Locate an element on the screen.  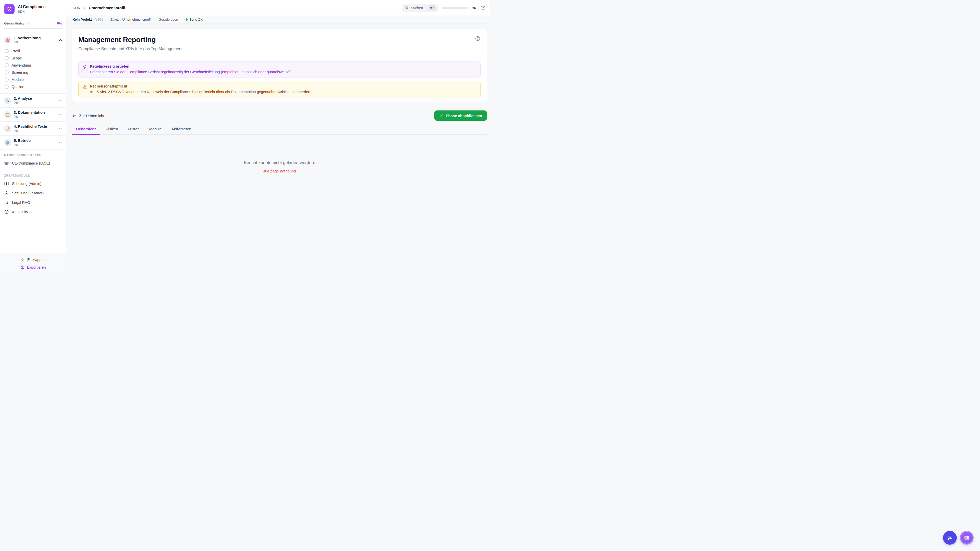
collapse-sidebar-button: Einklappen is located at coordinates (33, 259).